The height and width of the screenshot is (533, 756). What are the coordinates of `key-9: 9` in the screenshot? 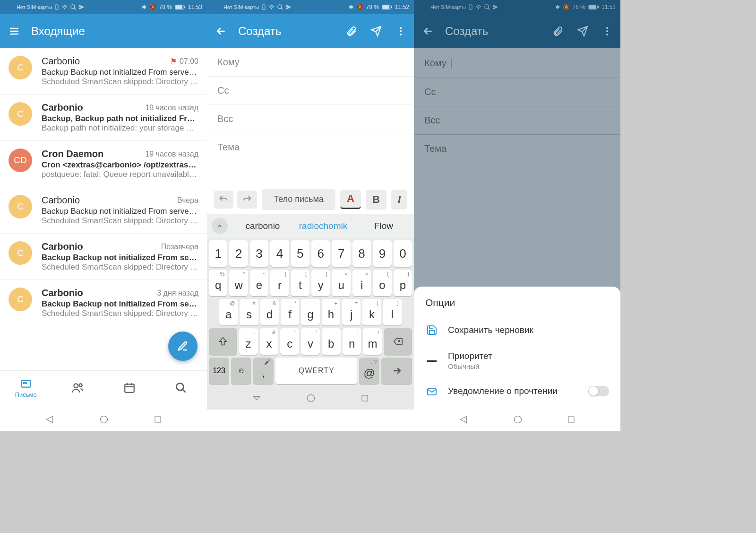 It's located at (382, 253).